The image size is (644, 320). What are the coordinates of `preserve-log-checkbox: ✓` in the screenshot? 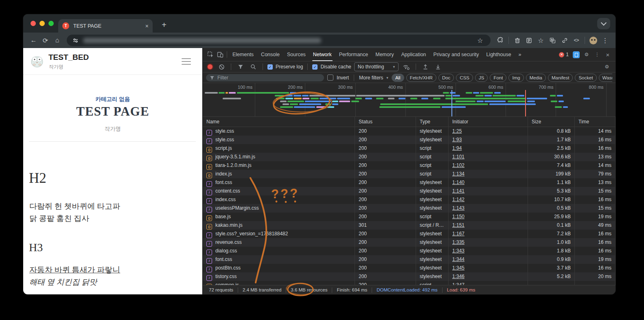 It's located at (270, 67).